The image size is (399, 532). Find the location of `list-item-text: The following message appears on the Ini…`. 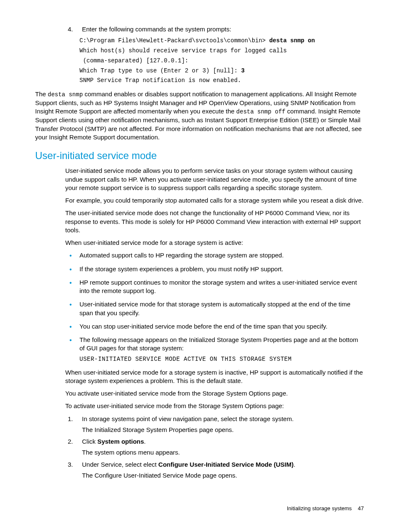

list-item-text: The following message appears on the Ini… is located at coordinates (219, 344).